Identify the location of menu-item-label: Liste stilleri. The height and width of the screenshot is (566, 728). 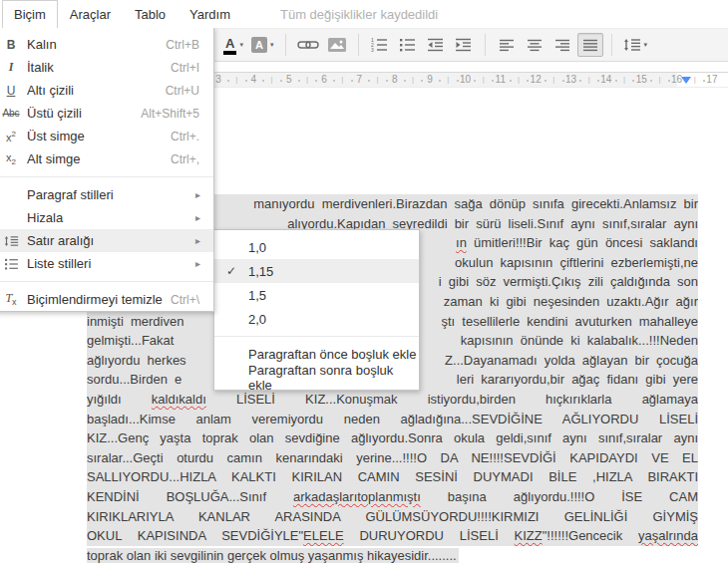
(112, 263).